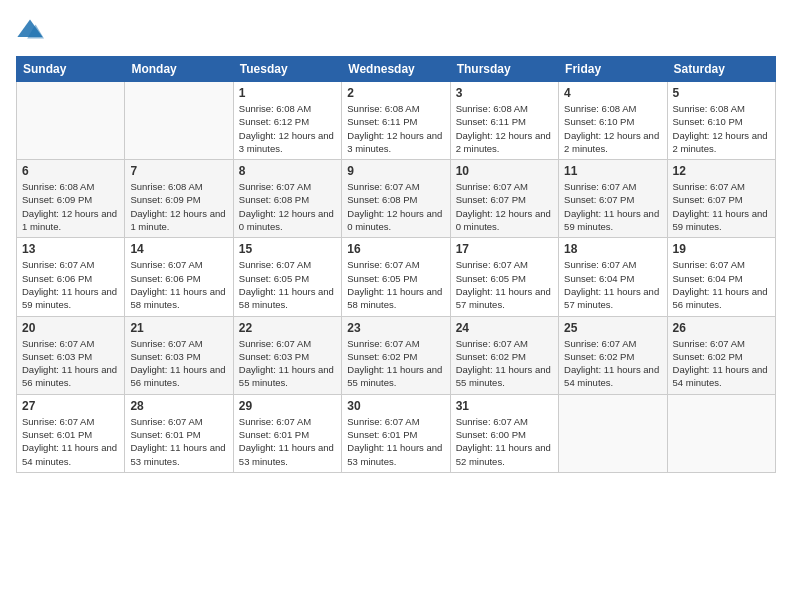 The width and height of the screenshot is (792, 612). Describe the element at coordinates (721, 199) in the screenshot. I see `calendar-cell: 12Sunrise: 6:07 AMSunset: 6:07 PMDayligh…` at that location.